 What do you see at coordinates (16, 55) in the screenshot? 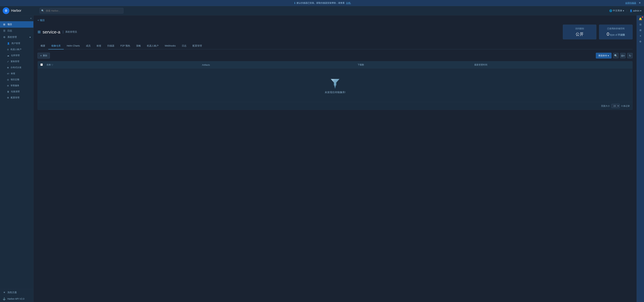
I see `sidebar-item-warehouse: ☁ 仓库管理` at bounding box center [16, 55].